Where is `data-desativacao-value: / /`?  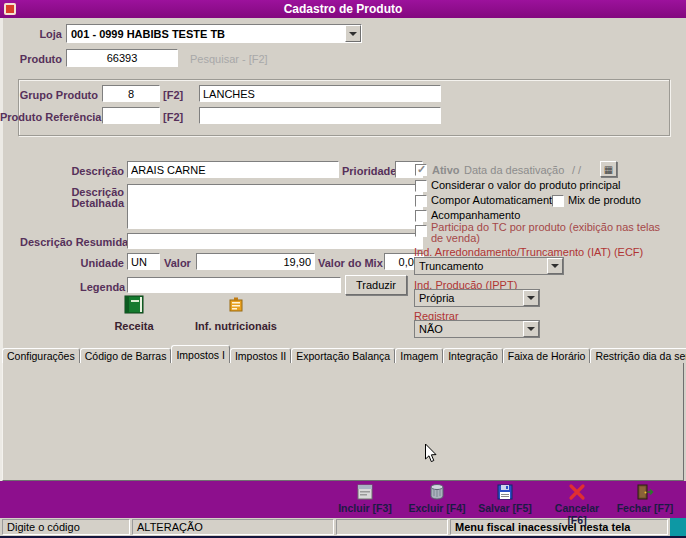 data-desativacao-value: / / is located at coordinates (576, 170).